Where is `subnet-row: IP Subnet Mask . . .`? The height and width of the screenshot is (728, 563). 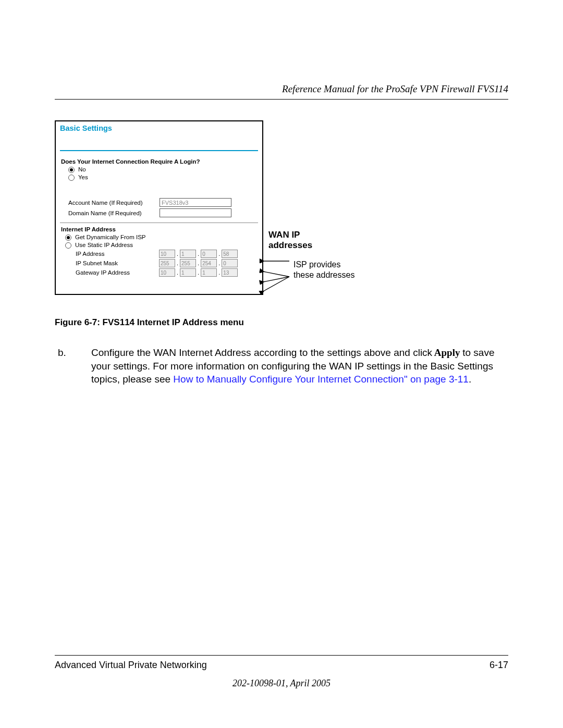 subnet-row: IP Subnet Mask . . . is located at coordinates (159, 263).